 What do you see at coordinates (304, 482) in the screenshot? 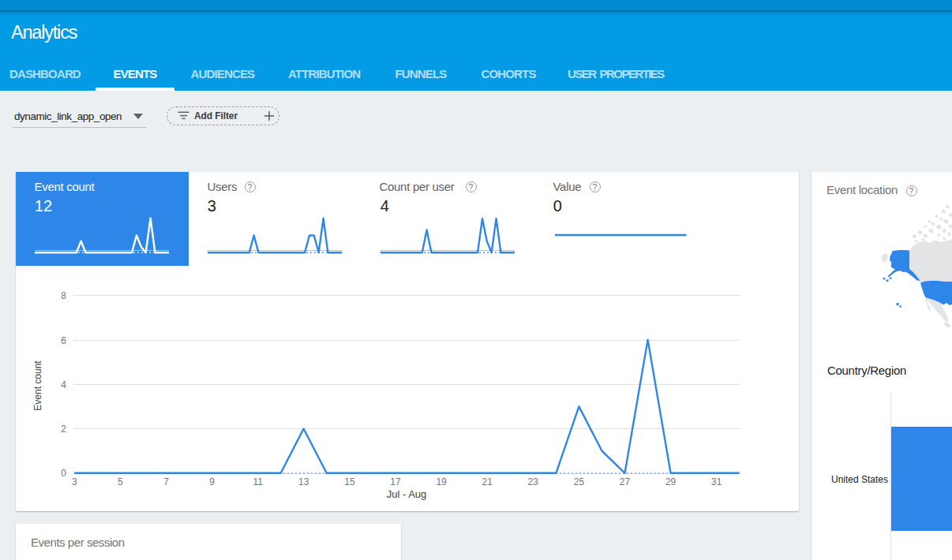
I see `svg-text: 13` at bounding box center [304, 482].